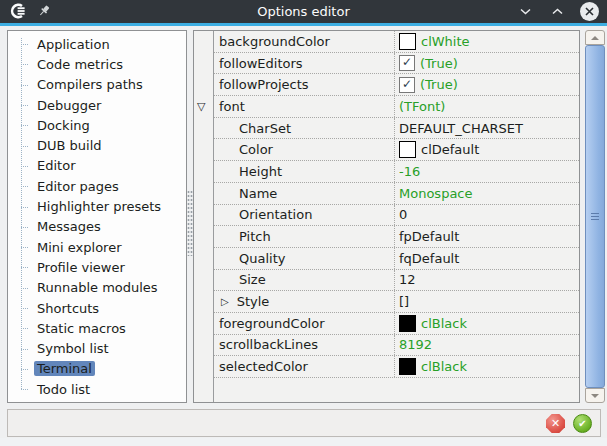 The image size is (607, 446). I want to click on sidebar-item-label: Editor, so click(56, 166).